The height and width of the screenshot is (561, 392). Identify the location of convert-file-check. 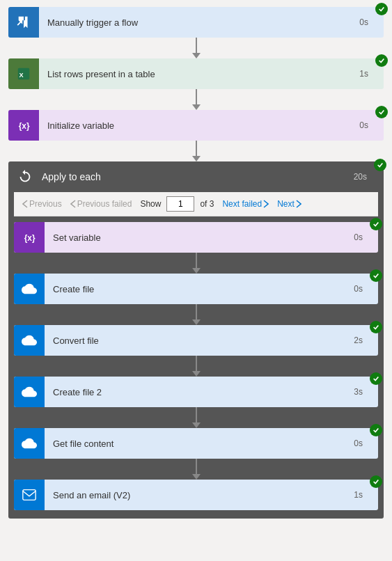
(376, 327).